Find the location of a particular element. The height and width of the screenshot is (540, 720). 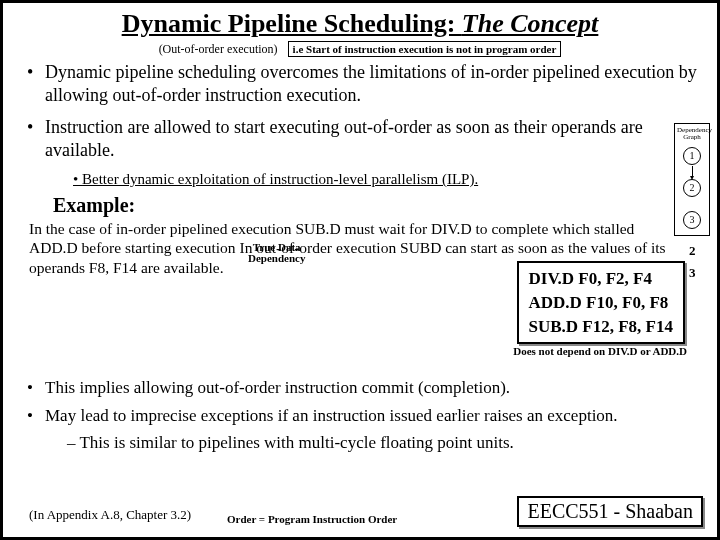

dependency-graph: Dependency Graph 1 2 3 is located at coordinates (692, 180).